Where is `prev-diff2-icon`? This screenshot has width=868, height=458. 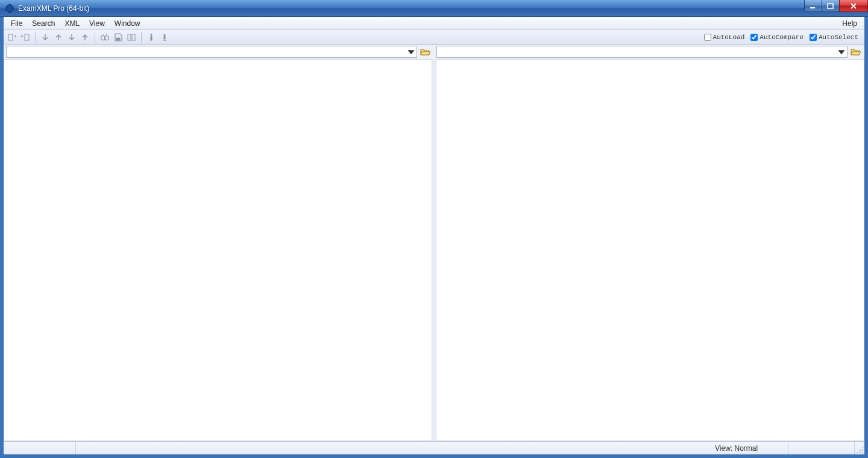 prev-diff2-icon is located at coordinates (85, 37).